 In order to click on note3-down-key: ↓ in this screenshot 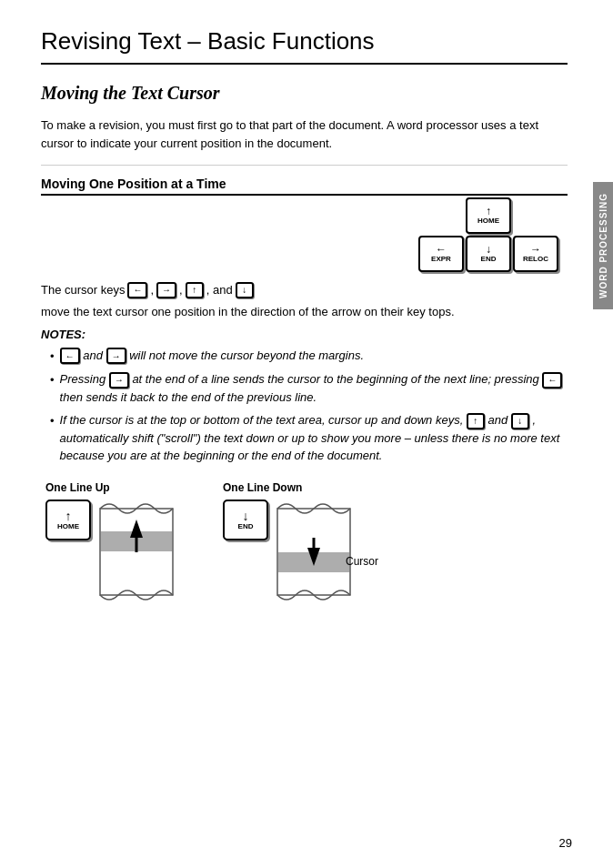, I will do `click(520, 421)`.